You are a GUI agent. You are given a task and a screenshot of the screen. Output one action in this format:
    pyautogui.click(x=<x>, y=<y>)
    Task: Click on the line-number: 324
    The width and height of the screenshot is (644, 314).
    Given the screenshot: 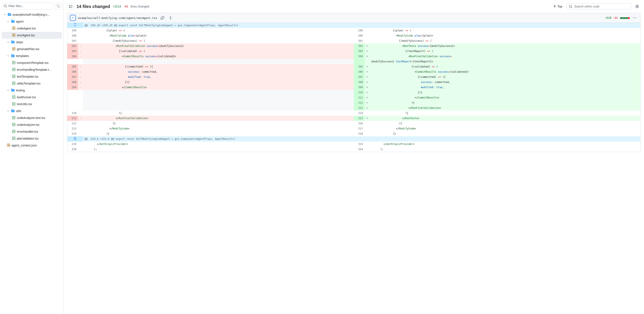 What is the action you would take?
    pyautogui.click(x=359, y=149)
    